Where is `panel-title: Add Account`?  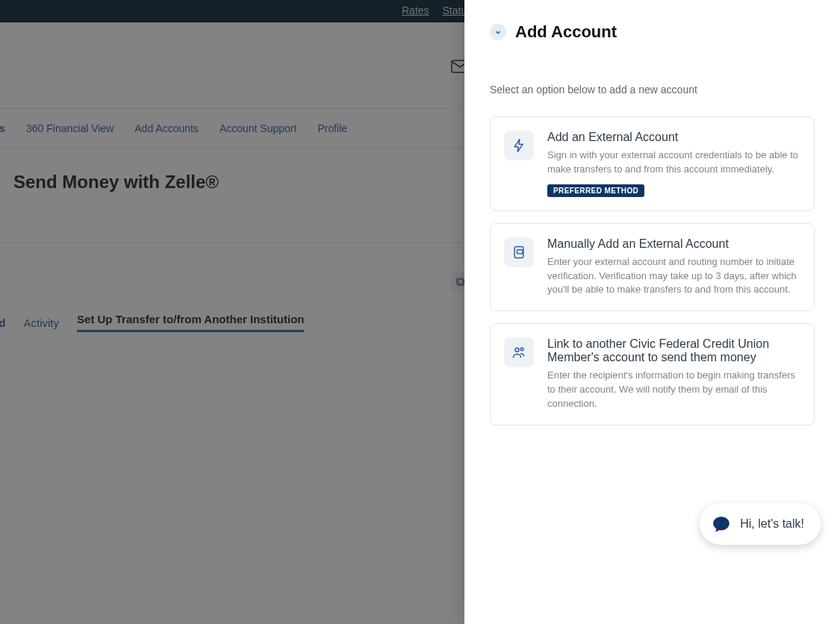 panel-title: Add Account is located at coordinates (566, 32).